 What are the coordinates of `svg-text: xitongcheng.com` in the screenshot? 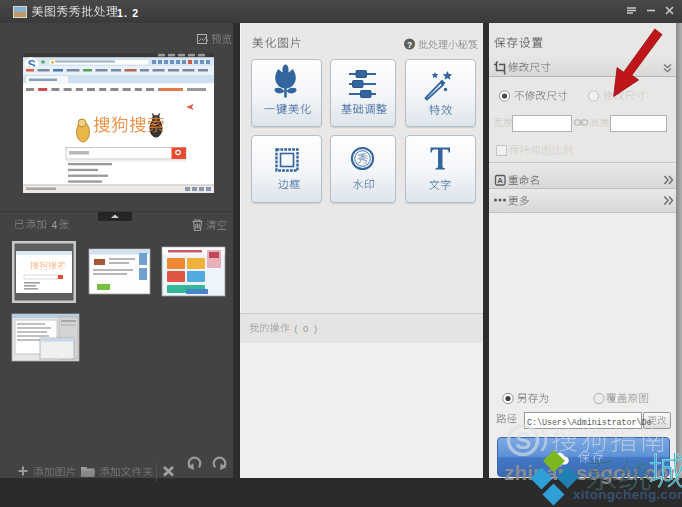 It's located at (628, 494).